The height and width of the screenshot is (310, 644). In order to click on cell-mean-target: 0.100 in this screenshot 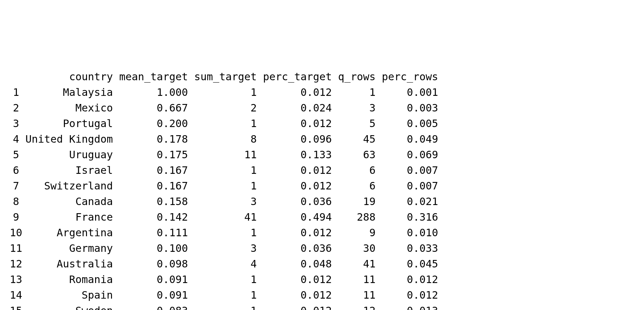, I will do `click(156, 248)`.